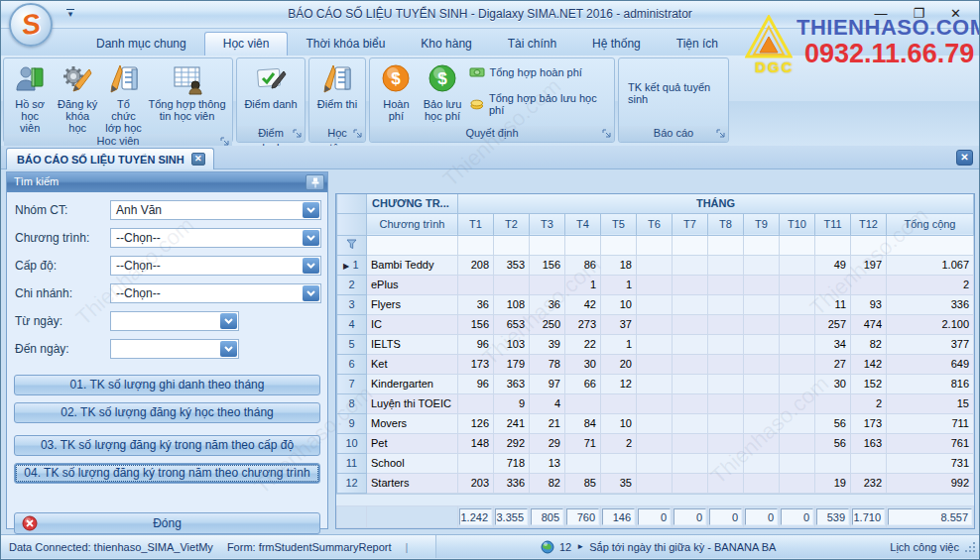  I want to click on cell-month-value: 108, so click(512, 304).